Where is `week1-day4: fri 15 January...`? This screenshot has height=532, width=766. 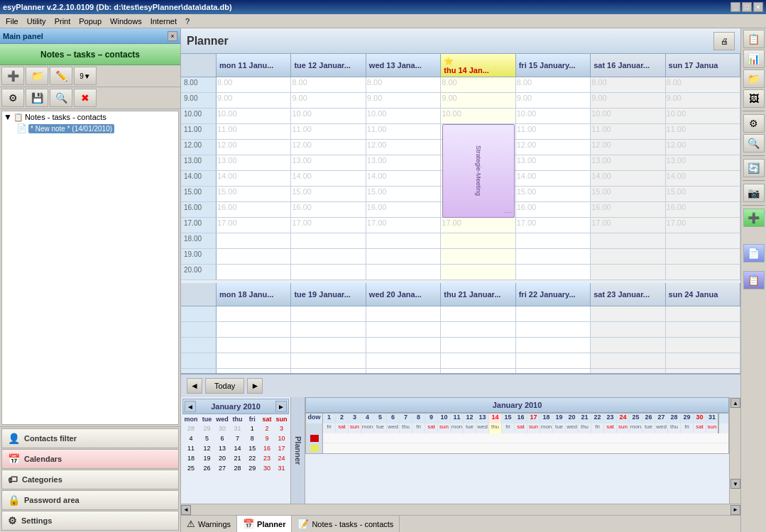 week1-day4: fri 15 January... is located at coordinates (554, 65).